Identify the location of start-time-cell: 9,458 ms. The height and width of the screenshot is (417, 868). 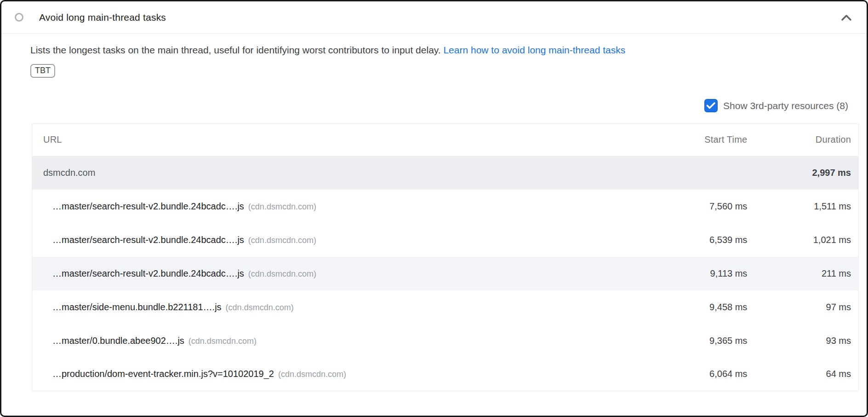
(708, 307).